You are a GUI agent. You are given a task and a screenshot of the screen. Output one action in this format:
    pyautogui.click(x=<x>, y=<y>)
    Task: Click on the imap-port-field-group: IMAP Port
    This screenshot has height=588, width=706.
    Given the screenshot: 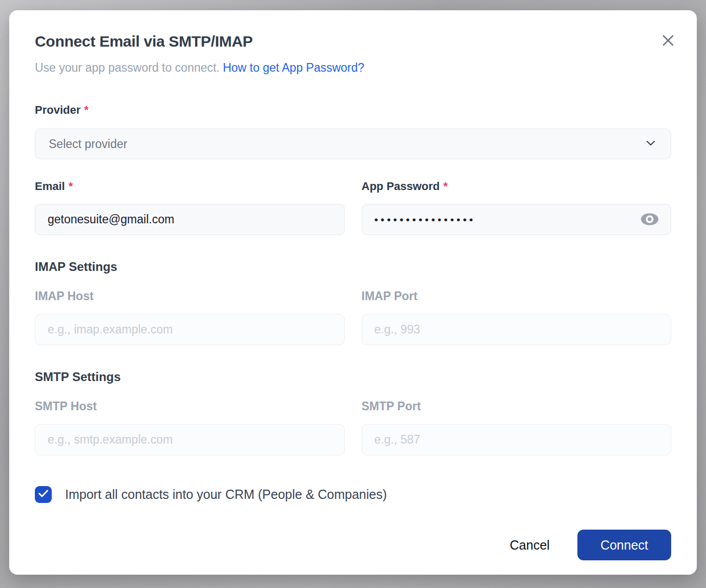 What is the action you would take?
    pyautogui.click(x=516, y=309)
    